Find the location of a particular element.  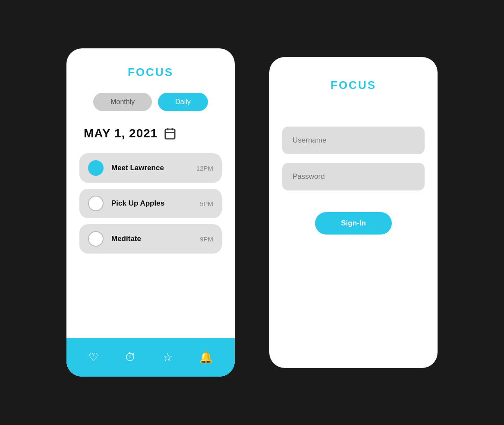

view-toggle: Monthly Daily is located at coordinates (151, 102).